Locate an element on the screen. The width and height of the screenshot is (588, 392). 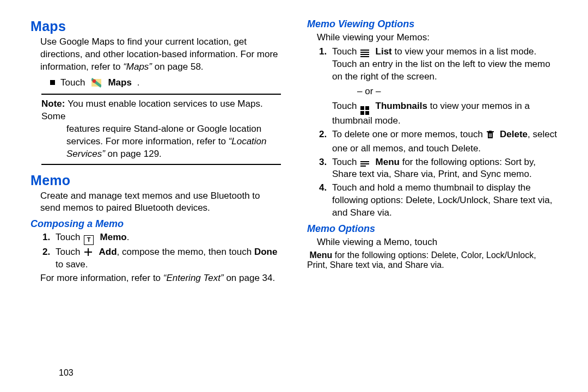
heading-viewing-options: Memo Viewing Options is located at coordinates (432, 24).